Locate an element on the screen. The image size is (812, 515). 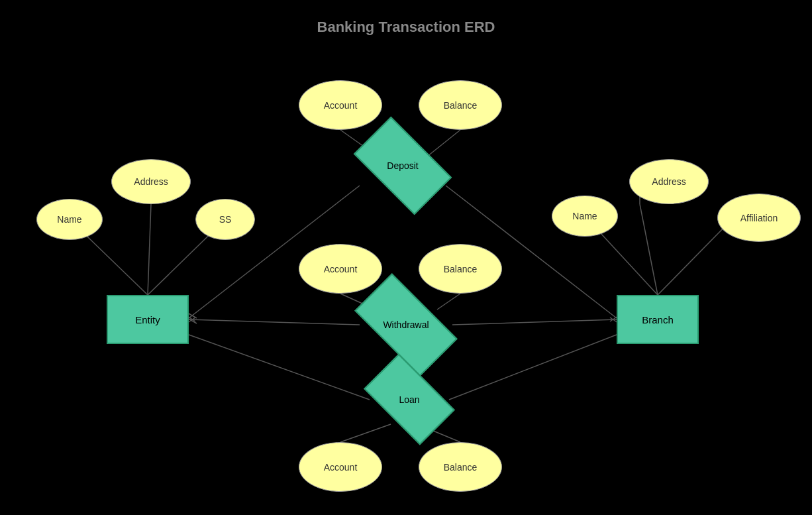
name-right-node: Name is located at coordinates (585, 216).